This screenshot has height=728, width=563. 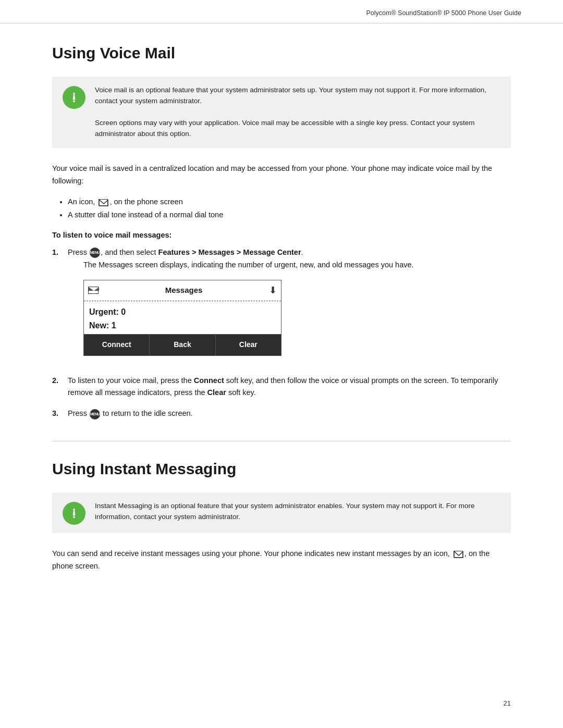 What do you see at coordinates (182, 312) in the screenshot?
I see `screen-line-urgent: Urgent: 0` at bounding box center [182, 312].